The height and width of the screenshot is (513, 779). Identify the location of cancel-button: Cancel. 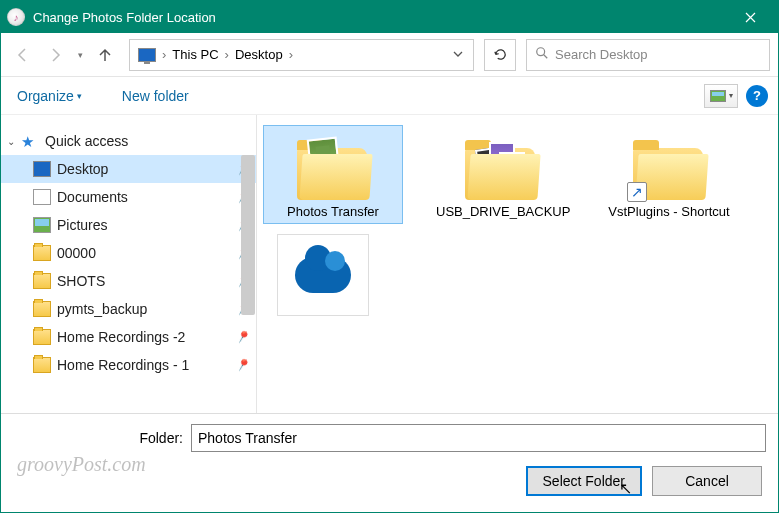
(707, 481).